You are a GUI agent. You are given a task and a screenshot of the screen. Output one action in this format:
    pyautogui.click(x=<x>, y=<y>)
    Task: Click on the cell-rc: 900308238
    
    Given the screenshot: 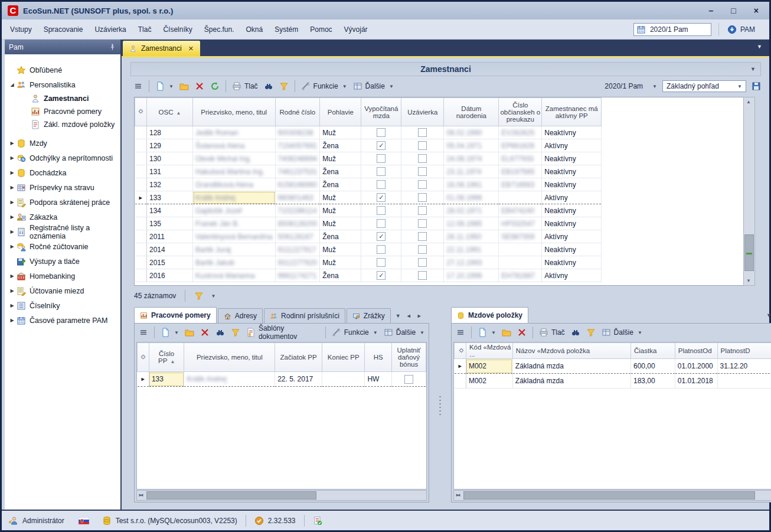 What is the action you would take?
    pyautogui.click(x=298, y=133)
    